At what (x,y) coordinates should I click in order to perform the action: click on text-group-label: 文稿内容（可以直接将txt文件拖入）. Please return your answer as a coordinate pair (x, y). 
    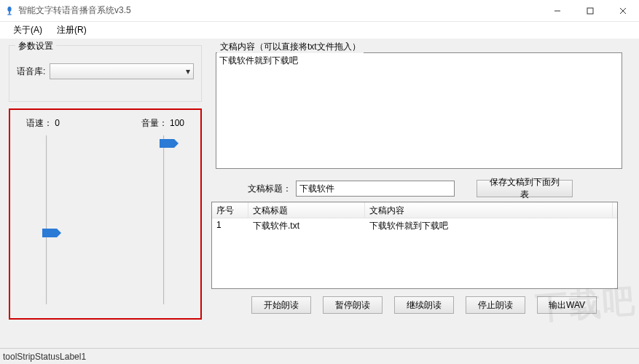
    Looking at the image, I should click on (290, 47).